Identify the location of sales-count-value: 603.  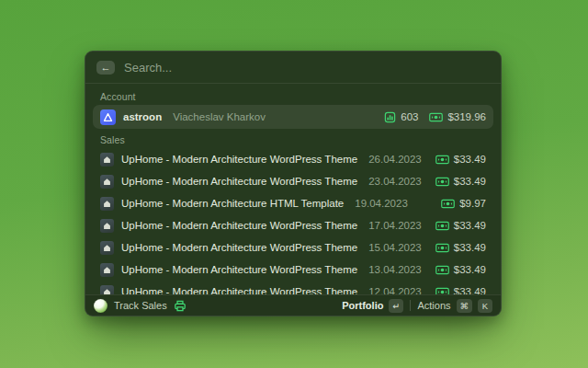
(410, 117).